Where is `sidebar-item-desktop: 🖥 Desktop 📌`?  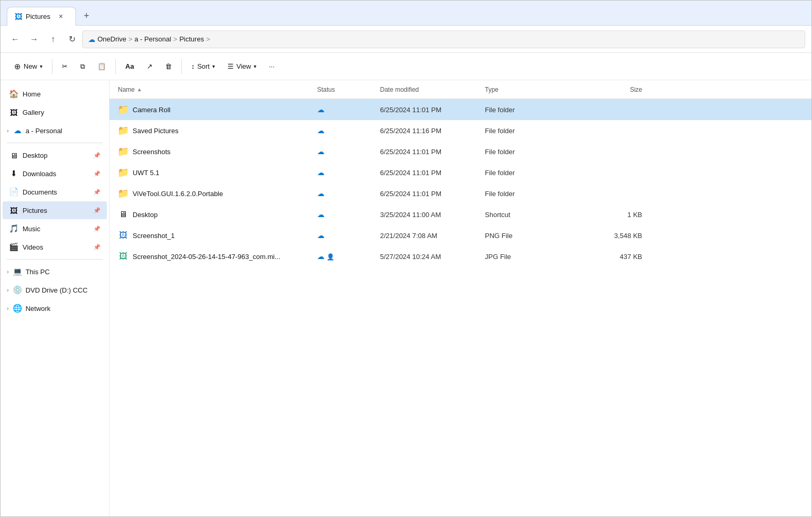 sidebar-item-desktop: 🖥 Desktop 📌 is located at coordinates (55, 155).